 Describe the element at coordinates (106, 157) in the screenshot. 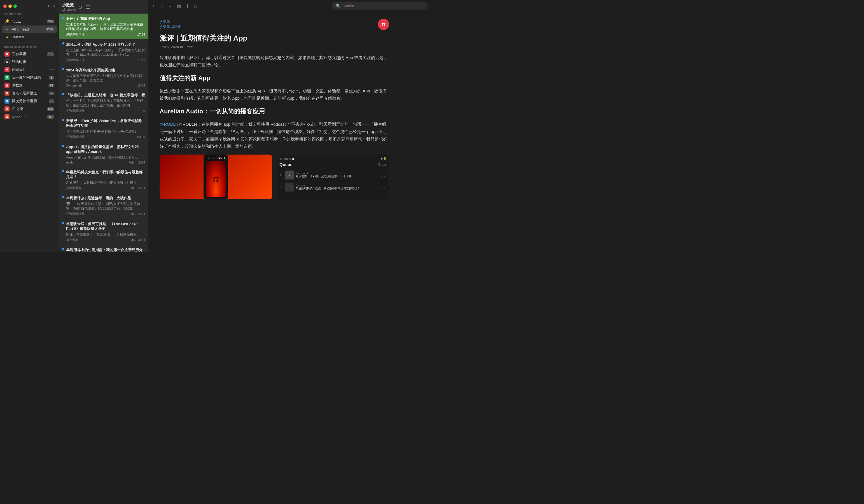

I see `article-item-preview: Amarok 的设计初衷是隐藏一些不想被他人看到...` at that location.